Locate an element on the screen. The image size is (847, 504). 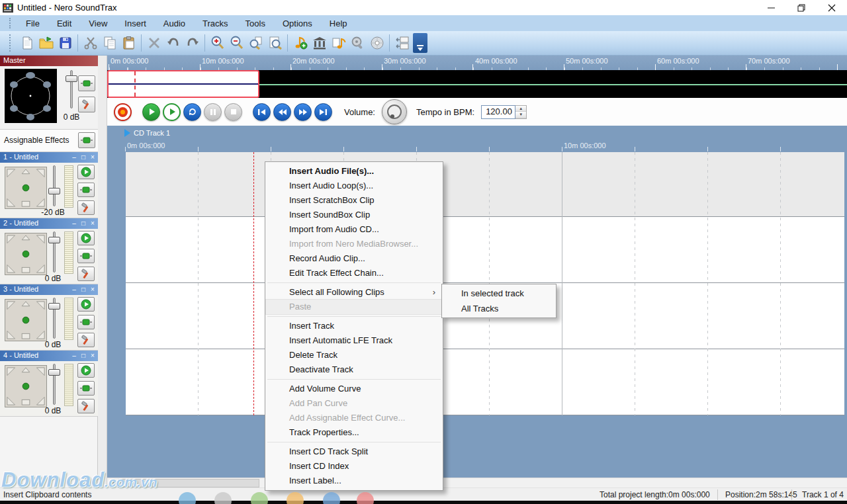
tempo-up-icon: ▲ is located at coordinates (521, 109).